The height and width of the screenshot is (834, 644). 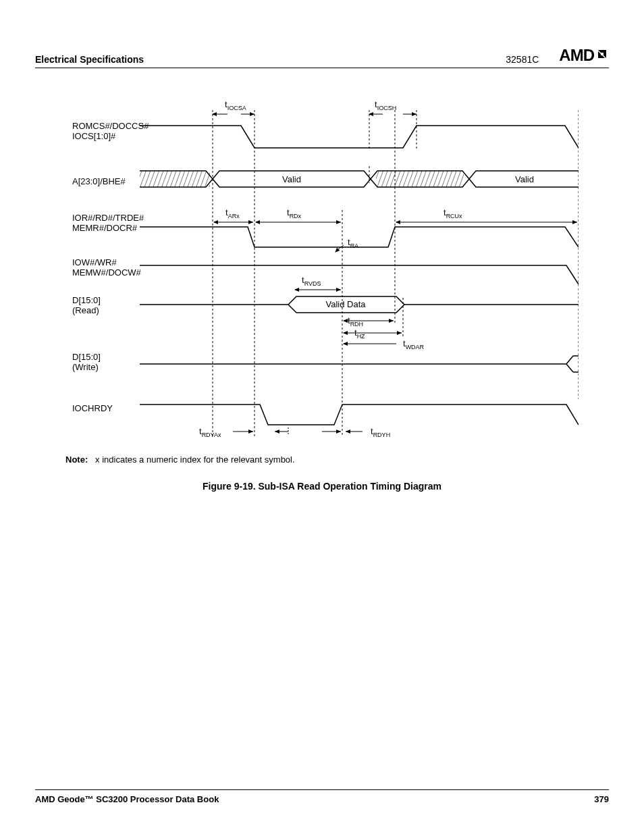 What do you see at coordinates (414, 344) in the screenshot?
I see `t-wdar-label: tWDAR` at bounding box center [414, 344].